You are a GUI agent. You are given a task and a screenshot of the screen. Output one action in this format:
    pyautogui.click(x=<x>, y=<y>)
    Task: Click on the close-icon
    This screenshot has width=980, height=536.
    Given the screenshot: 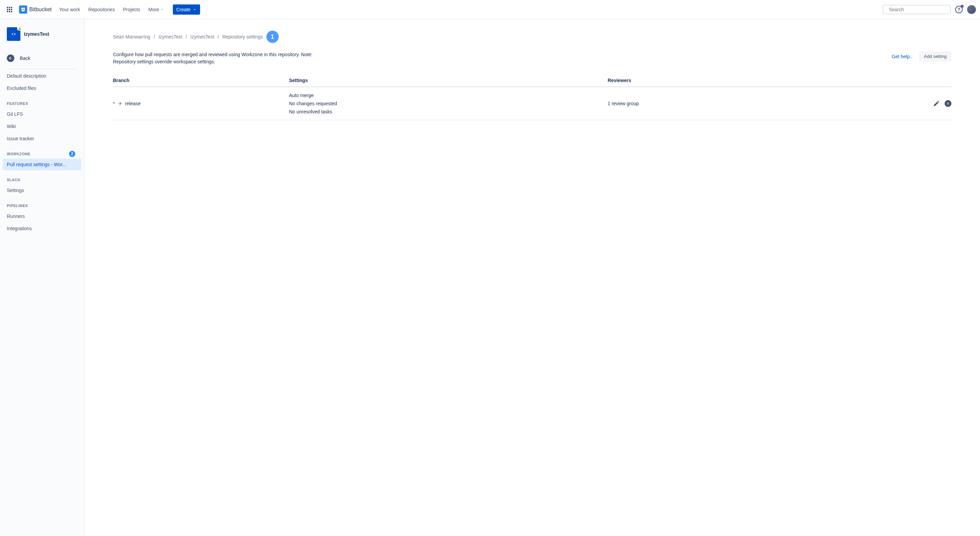 What is the action you would take?
    pyautogui.click(x=948, y=104)
    